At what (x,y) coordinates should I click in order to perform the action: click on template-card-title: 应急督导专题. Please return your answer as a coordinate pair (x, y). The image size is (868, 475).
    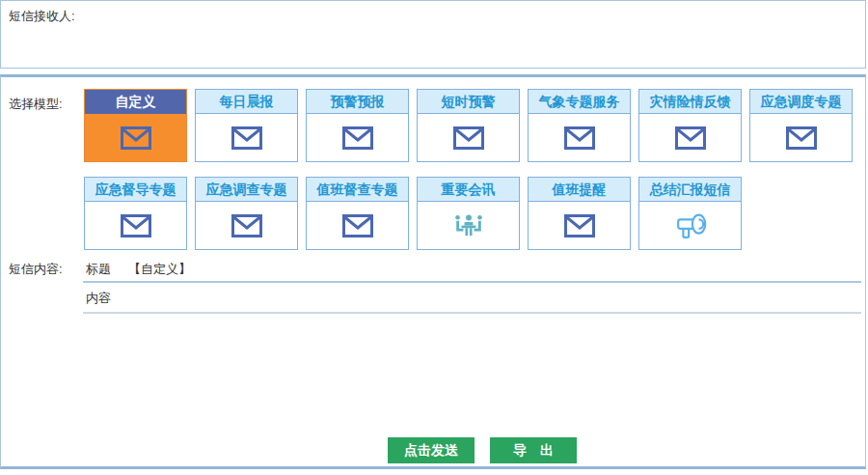
    Looking at the image, I should click on (135, 189).